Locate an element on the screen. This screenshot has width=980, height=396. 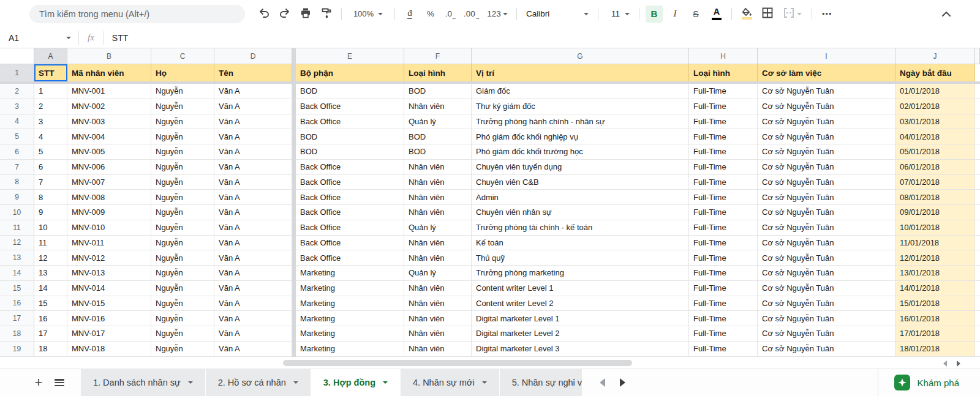
header-cell: Bộ phận is located at coordinates (350, 73).